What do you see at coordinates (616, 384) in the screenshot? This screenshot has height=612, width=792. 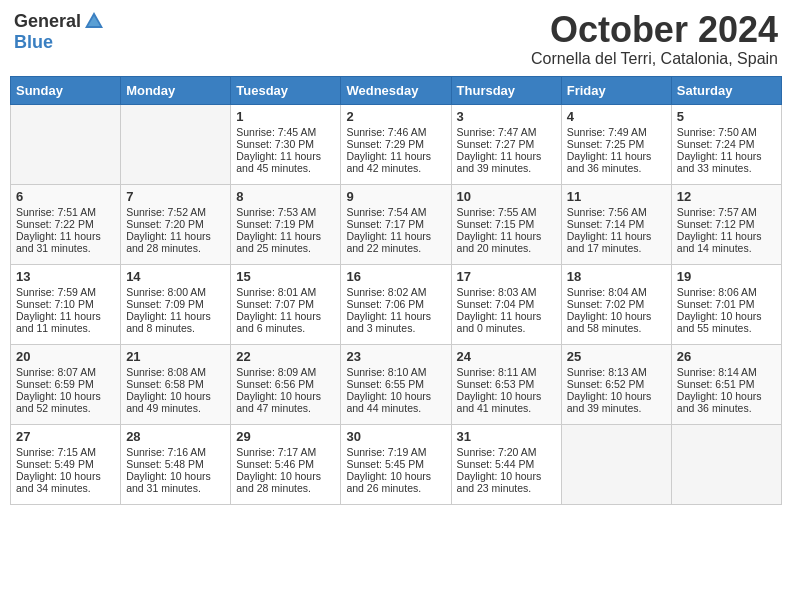 I see `calendar-cell: 25Sunrise: 8:13 AMSunset: 6:52 PMDayligh…` at bounding box center [616, 384].